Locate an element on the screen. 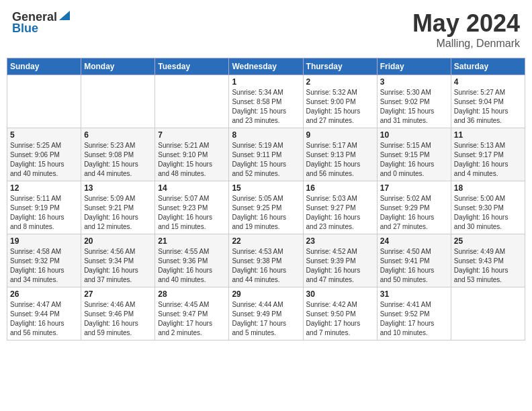 Image resolution: width=532 pixels, height=411 pixels. calendar-cell: 11Sunrise: 5:13 AM Sunset: 9:17 PM Dayli… is located at coordinates (488, 154).